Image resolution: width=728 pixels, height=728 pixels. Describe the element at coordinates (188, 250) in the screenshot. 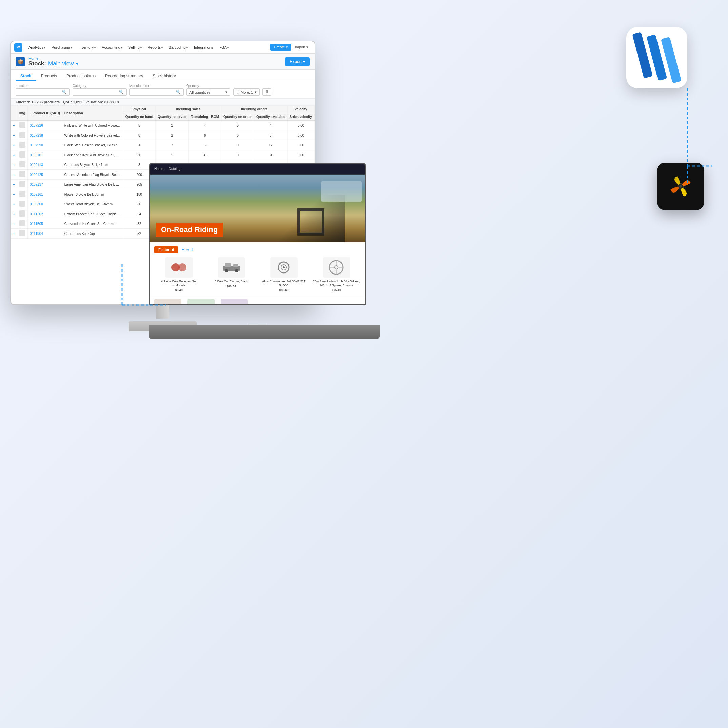

I see `view-all-link: view all` at that location.